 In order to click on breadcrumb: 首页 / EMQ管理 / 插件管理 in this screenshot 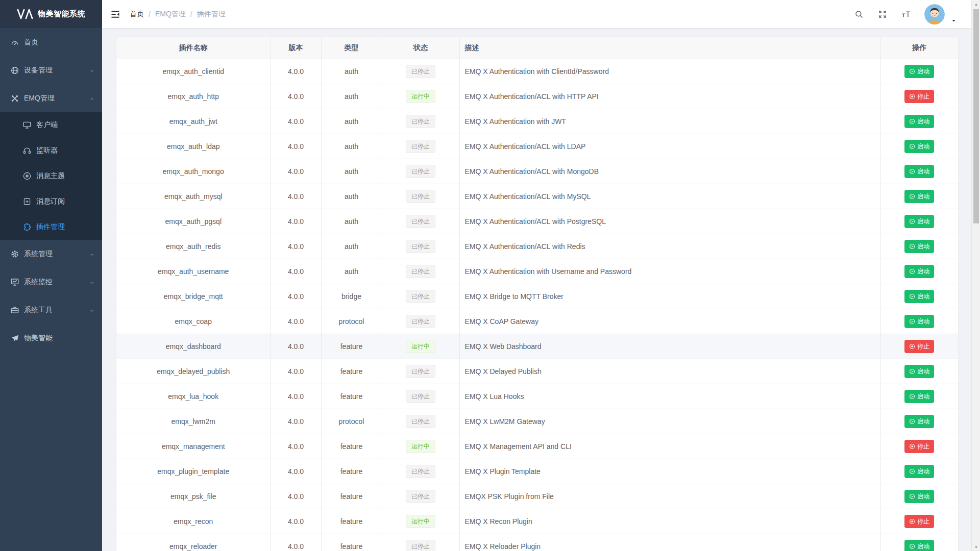, I will do `click(178, 14)`.